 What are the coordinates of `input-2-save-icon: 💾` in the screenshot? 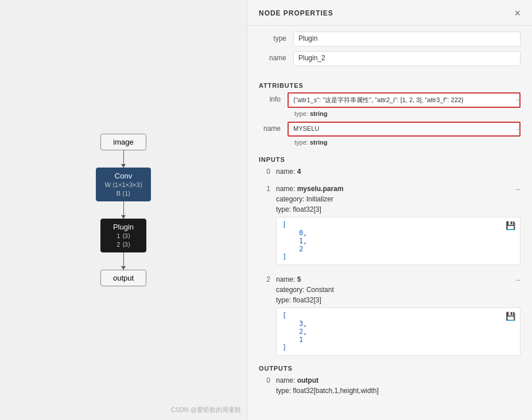 It's located at (511, 316).